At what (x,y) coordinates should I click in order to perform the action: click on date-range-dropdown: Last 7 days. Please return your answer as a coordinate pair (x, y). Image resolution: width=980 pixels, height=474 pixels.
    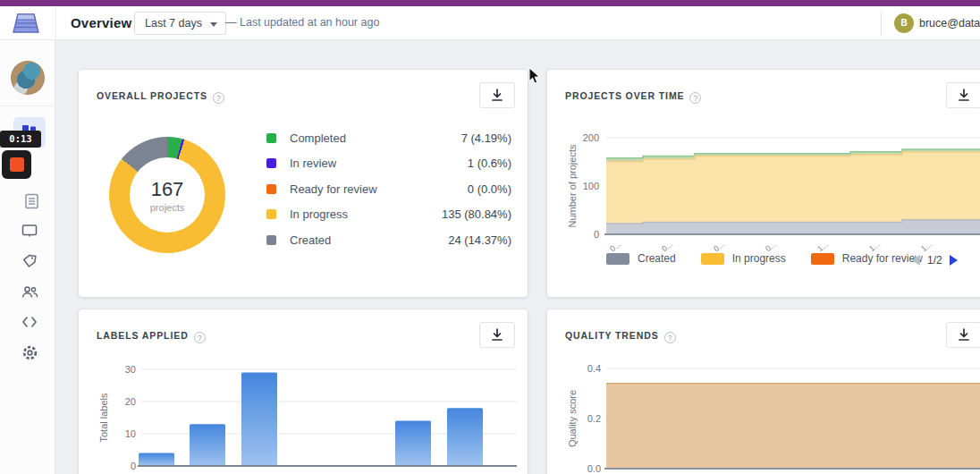
    Looking at the image, I should click on (181, 23).